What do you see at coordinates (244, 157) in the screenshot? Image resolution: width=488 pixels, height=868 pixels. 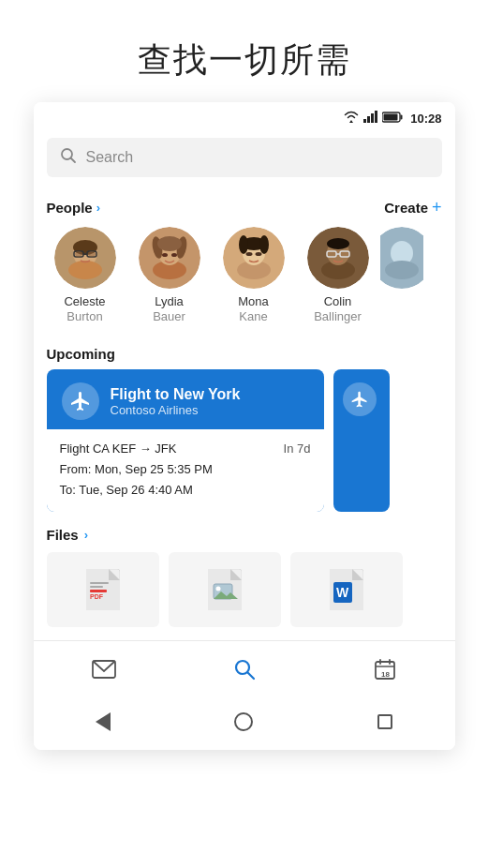 I see `search-bar: Search` at bounding box center [244, 157].